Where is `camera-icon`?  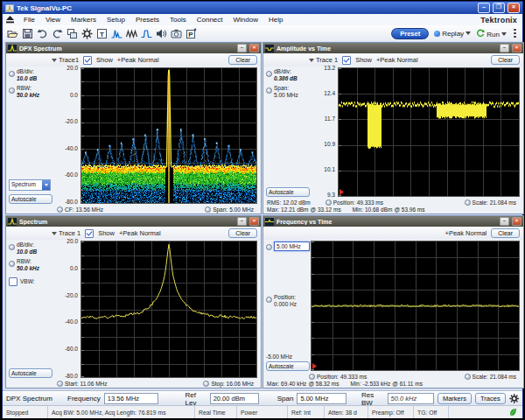
camera-icon is located at coordinates (176, 33).